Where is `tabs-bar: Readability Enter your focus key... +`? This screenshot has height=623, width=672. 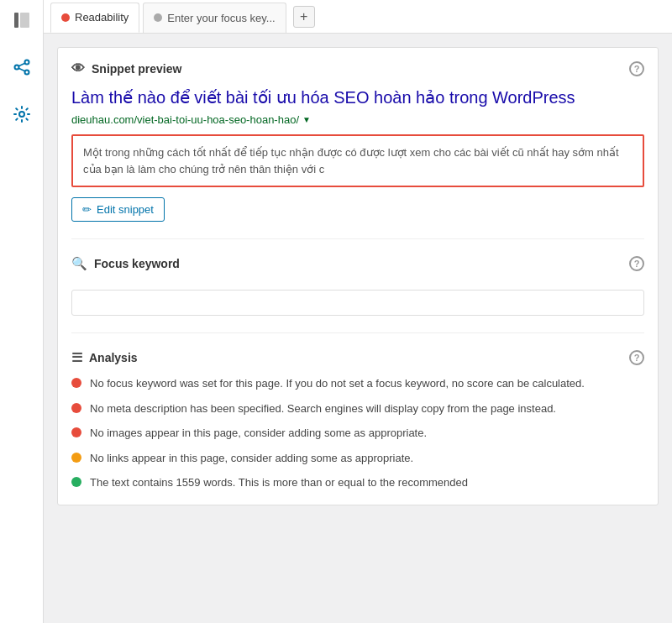 tabs-bar: Readability Enter your focus key... + is located at coordinates (358, 17).